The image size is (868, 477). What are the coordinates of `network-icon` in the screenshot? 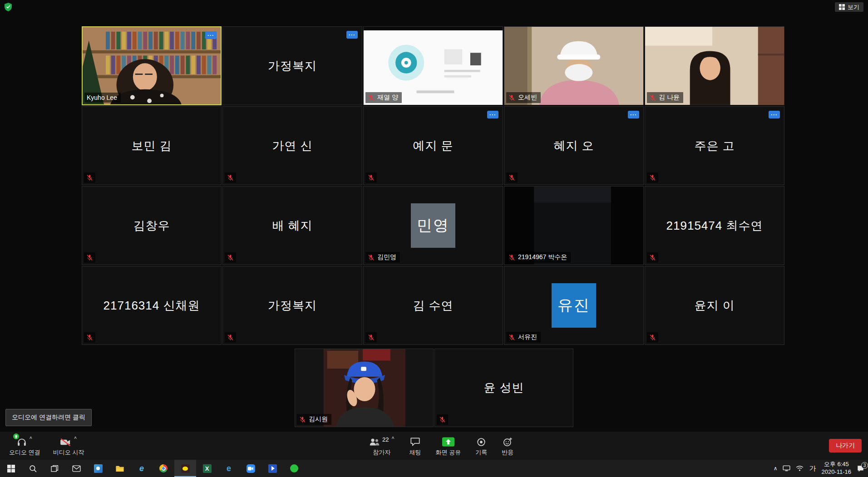 It's located at (800, 468).